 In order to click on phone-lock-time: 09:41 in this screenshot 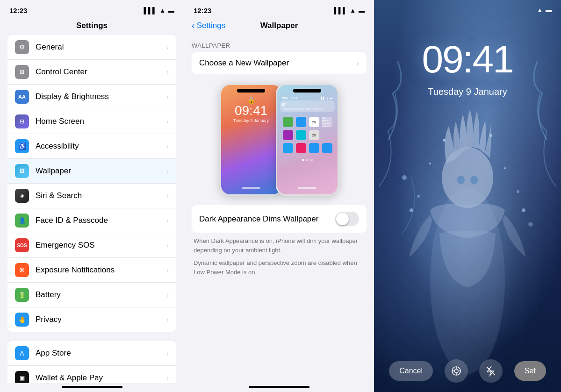, I will do `click(252, 111)`.